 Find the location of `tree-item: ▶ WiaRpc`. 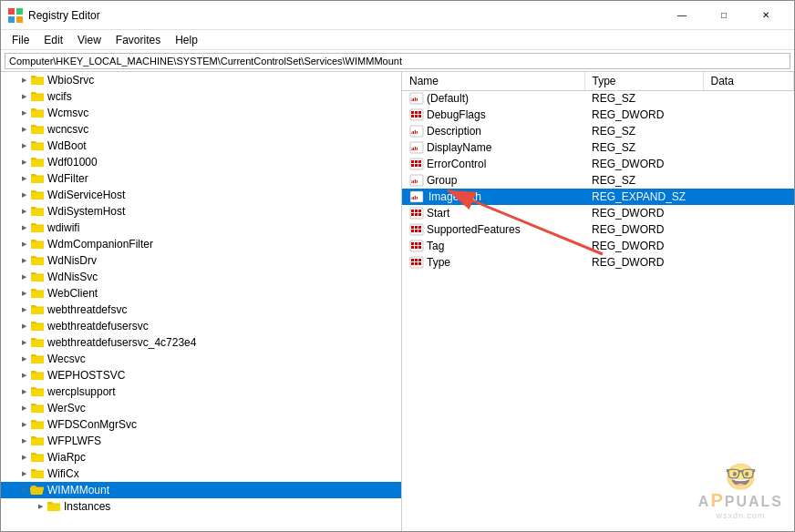

tree-item: ▶ WiaRpc is located at coordinates (201, 457).